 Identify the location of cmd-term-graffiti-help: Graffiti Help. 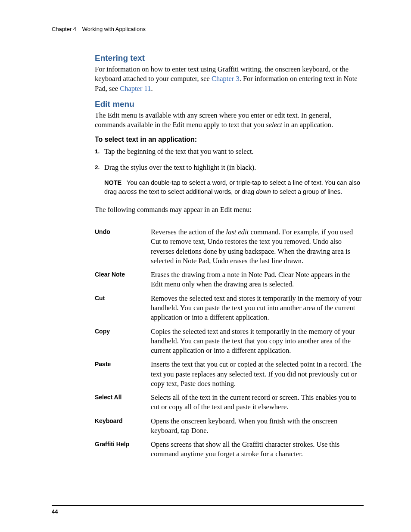
(123, 450).